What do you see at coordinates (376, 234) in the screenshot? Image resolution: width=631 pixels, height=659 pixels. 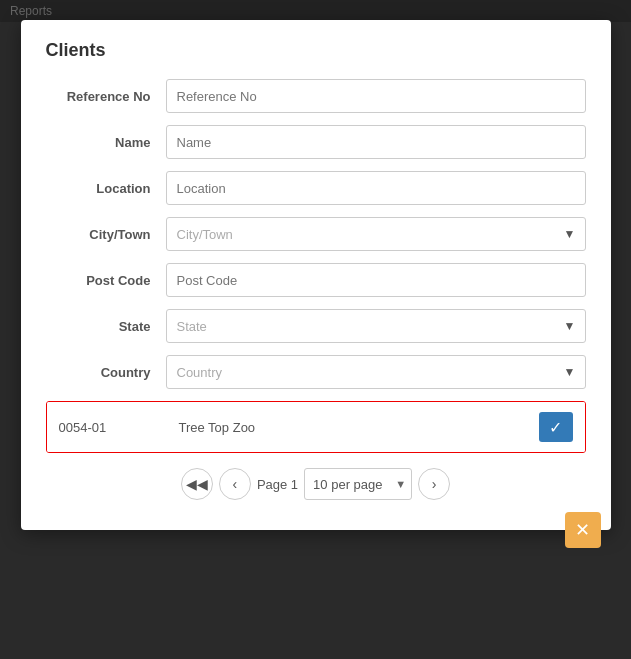 I see `city-town-select: City/Town` at bounding box center [376, 234].